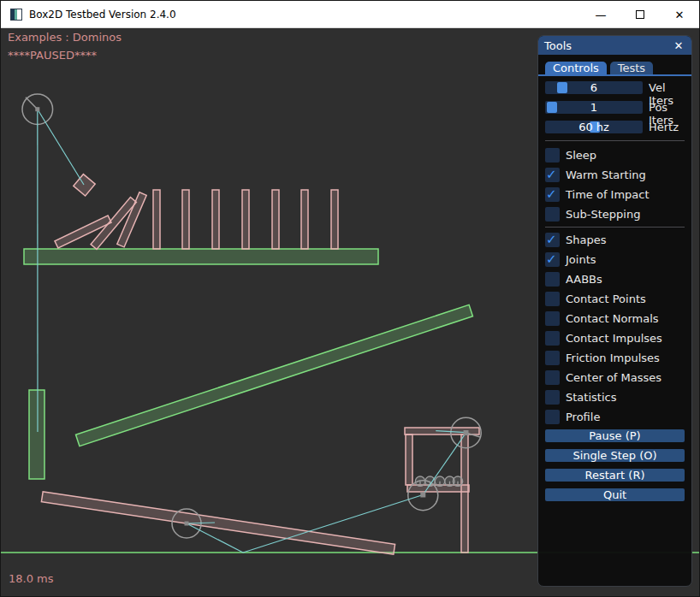 The width and height of the screenshot is (700, 597). Describe the element at coordinates (584, 279) in the screenshot. I see `checkbox-label: AABBs` at that location.